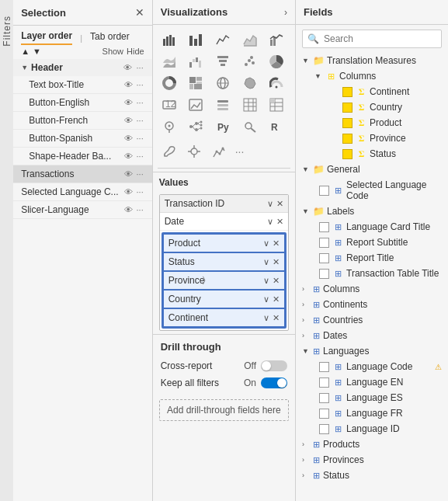  I want to click on columns-table-header: › ⊞ Columns, so click(372, 289).